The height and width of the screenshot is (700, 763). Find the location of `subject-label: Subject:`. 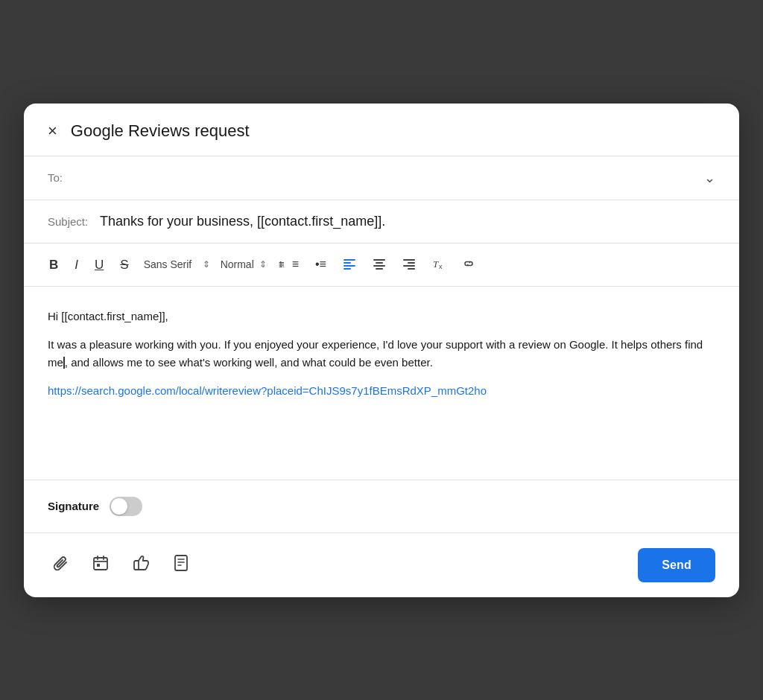

subject-label: Subject: is located at coordinates (74, 222).